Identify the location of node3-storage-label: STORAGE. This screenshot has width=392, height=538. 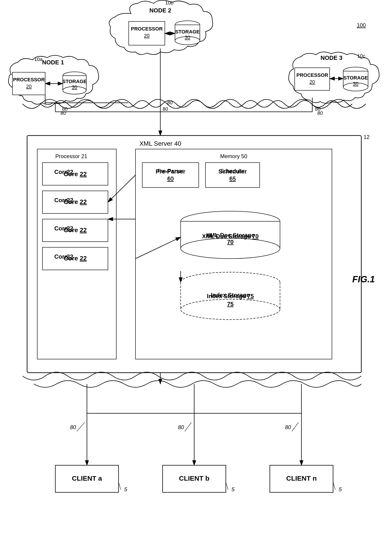
(355, 78).